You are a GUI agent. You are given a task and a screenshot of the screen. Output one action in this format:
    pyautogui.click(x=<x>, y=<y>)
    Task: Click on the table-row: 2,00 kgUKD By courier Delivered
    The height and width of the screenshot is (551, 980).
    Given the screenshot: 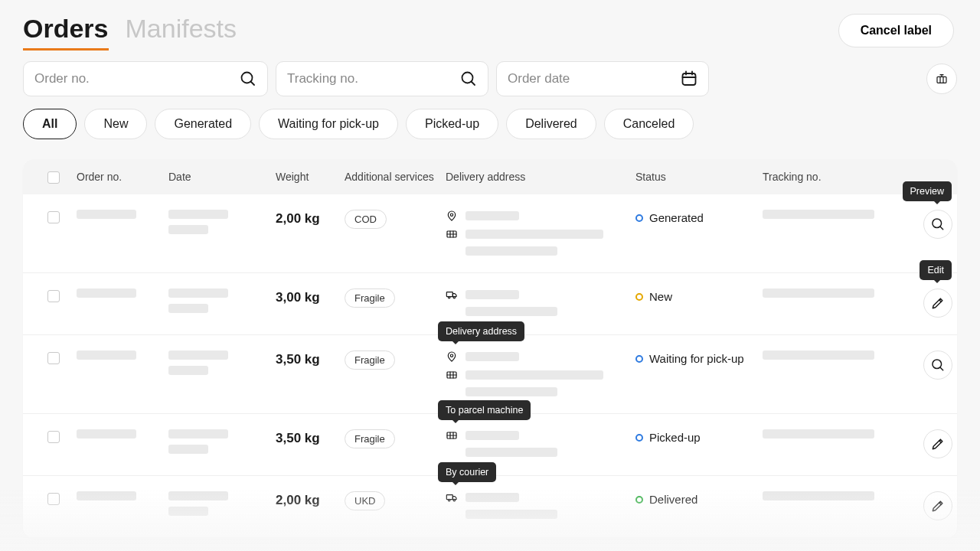 What is the action you would take?
    pyautogui.click(x=490, y=507)
    